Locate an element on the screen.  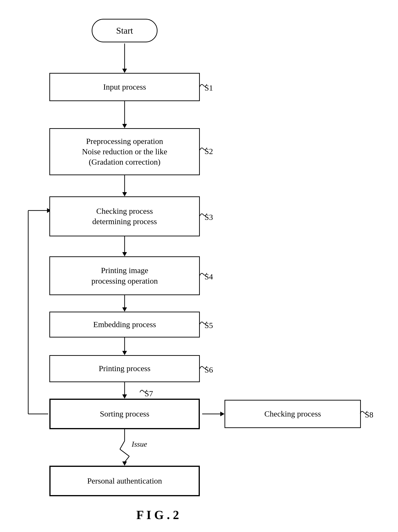
step-s9-box: Personal authentication is located at coordinates (124, 481).